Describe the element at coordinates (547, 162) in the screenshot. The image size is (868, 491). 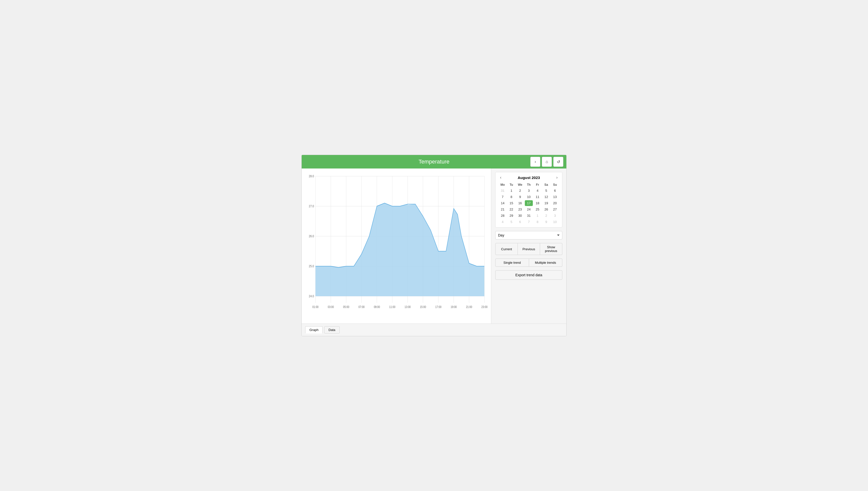
I see `home-button: ⌂` at that location.